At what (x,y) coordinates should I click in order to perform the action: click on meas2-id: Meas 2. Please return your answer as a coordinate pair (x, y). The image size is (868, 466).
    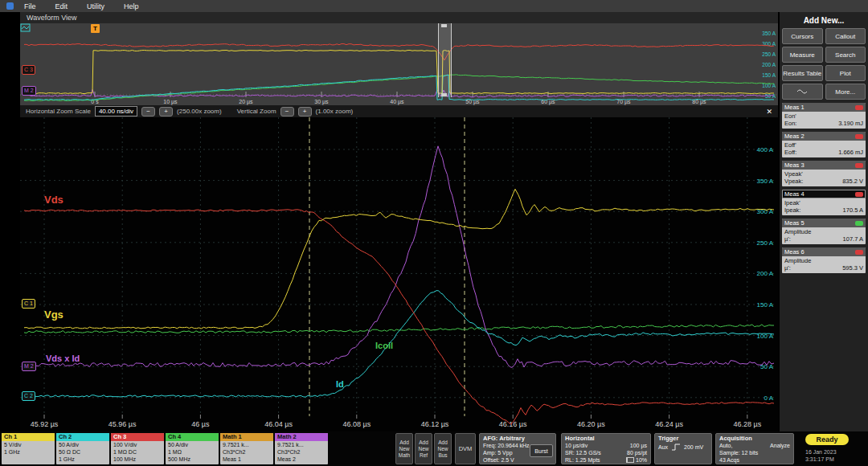
    Looking at the image, I should click on (794, 137).